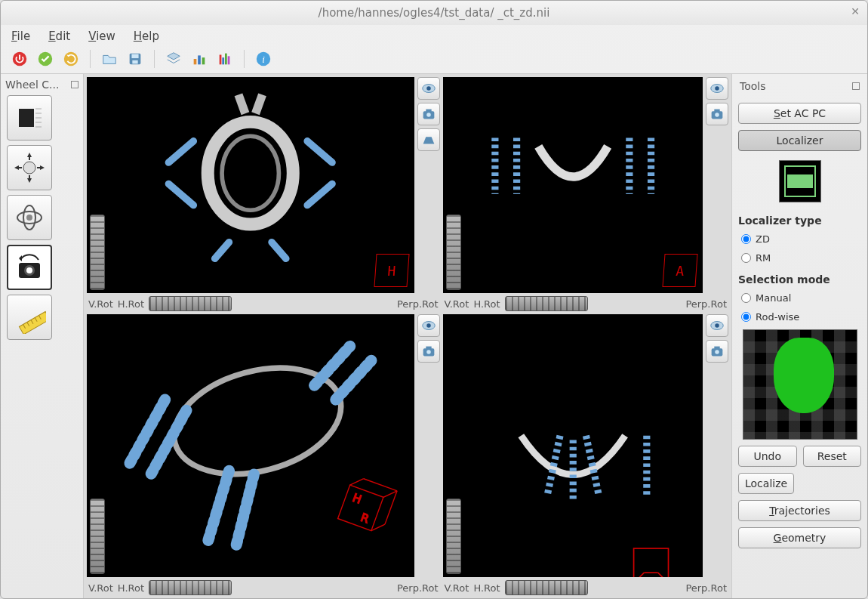 The width and height of the screenshot is (868, 599). I want to click on open-icon, so click(109, 59).